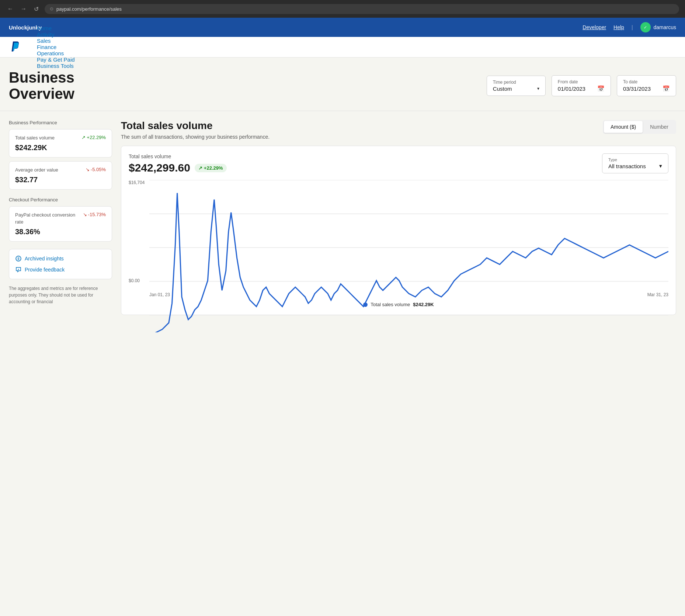 This screenshot has width=685, height=616. Describe the element at coordinates (342, 27) in the screenshot. I see `top-header: Unlockjunky Developer Help | ✓ damarcus` at that location.